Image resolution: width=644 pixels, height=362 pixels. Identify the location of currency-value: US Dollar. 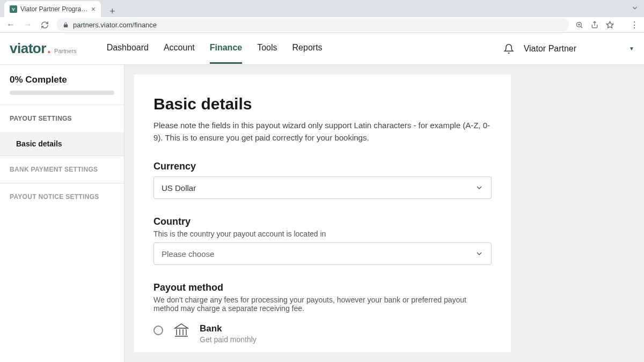
(179, 188).